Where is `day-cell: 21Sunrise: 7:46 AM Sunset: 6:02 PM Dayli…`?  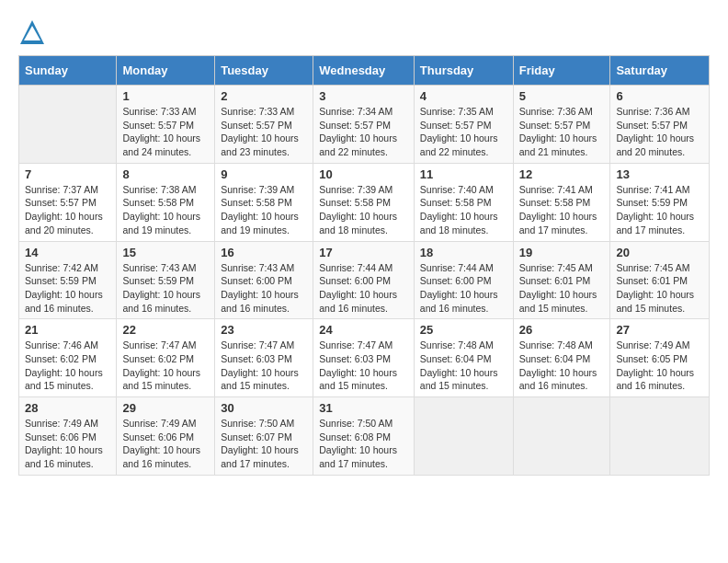 day-cell: 21Sunrise: 7:46 AM Sunset: 6:02 PM Dayli… is located at coordinates (68, 359).